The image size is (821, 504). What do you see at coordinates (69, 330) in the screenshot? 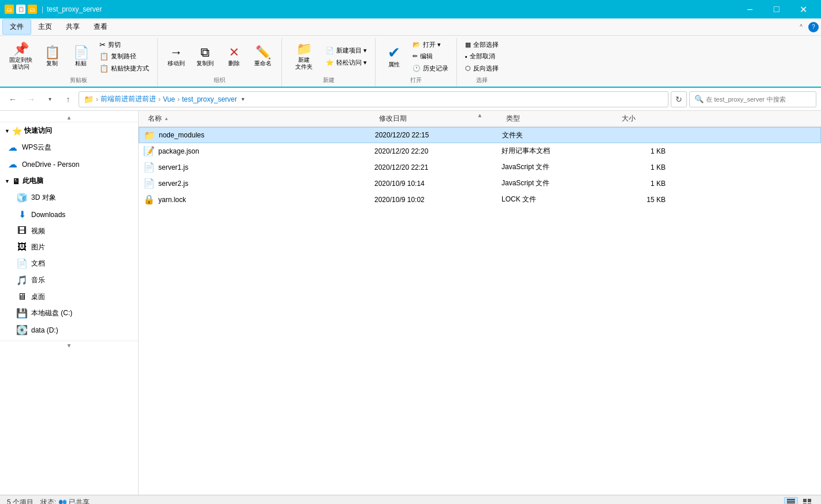
I see `sidebar-item-drive-d: 💽 data (D:)` at bounding box center [69, 330].